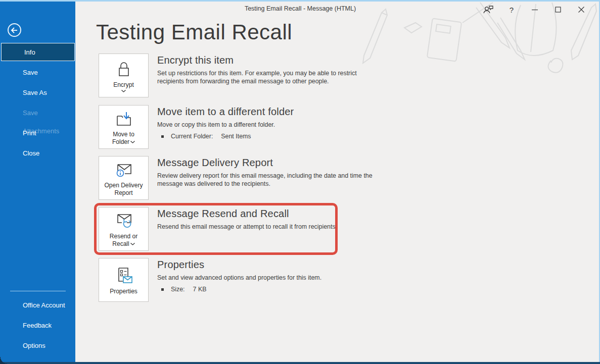  Describe the element at coordinates (178, 289) in the screenshot. I see `size-label: Size:` at that location.